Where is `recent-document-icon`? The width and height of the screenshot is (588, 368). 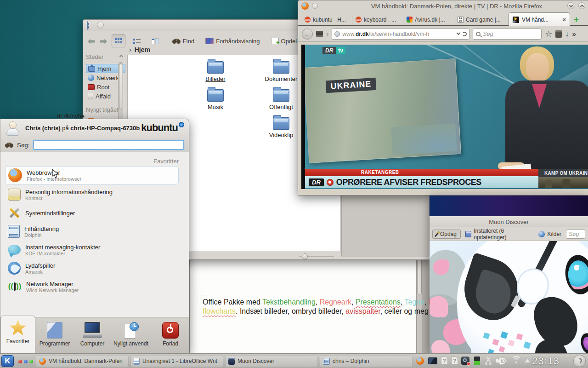 recent-document-icon is located at coordinates (131, 330).